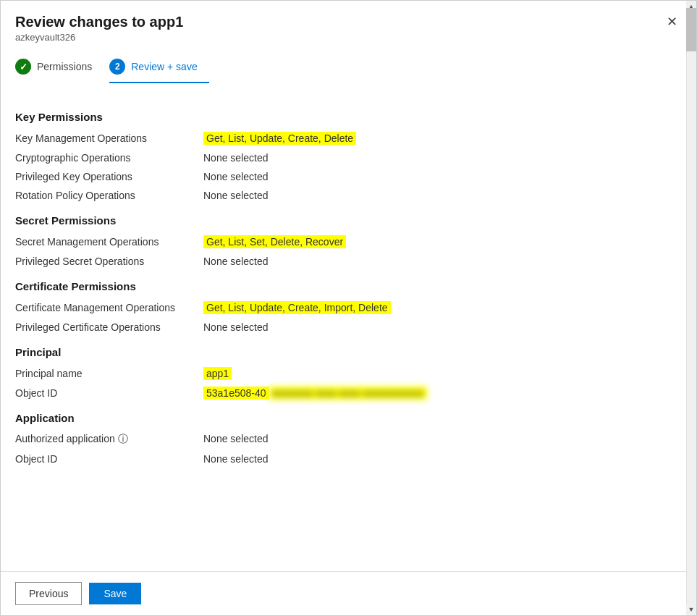 The image size is (697, 616). I want to click on tabs-row: ✓ Permissions 2 Review + save, so click(349, 68).